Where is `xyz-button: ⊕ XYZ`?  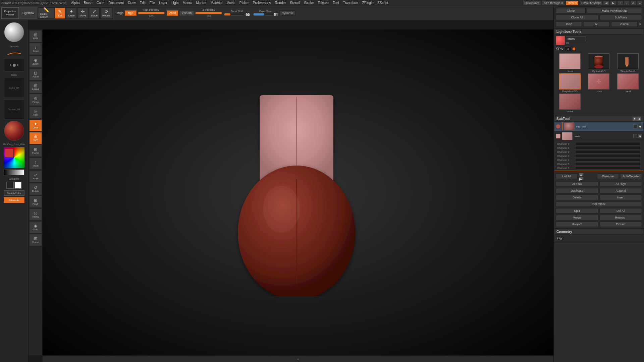 xyz-button: ⊕ XYZ is located at coordinates (36, 138).